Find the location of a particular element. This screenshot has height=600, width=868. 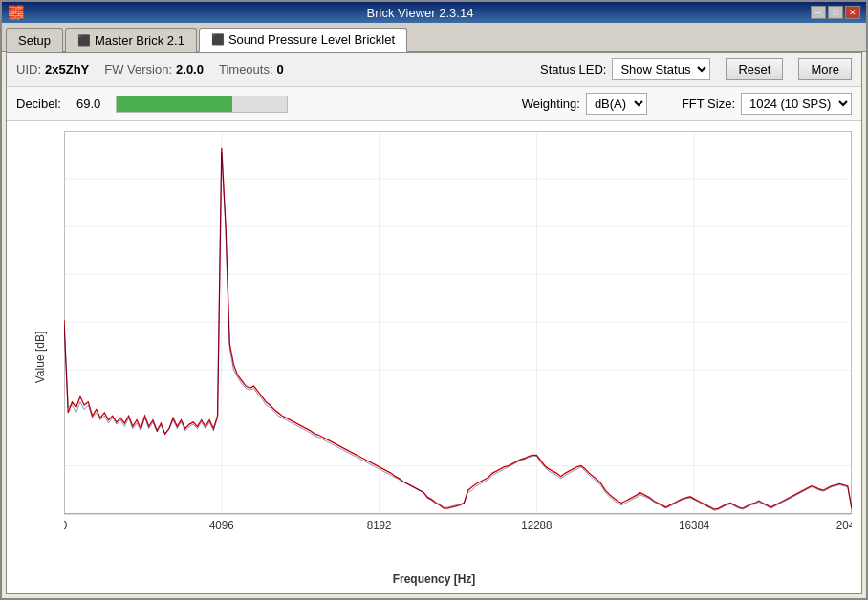

more-button: More is located at coordinates (825, 69).